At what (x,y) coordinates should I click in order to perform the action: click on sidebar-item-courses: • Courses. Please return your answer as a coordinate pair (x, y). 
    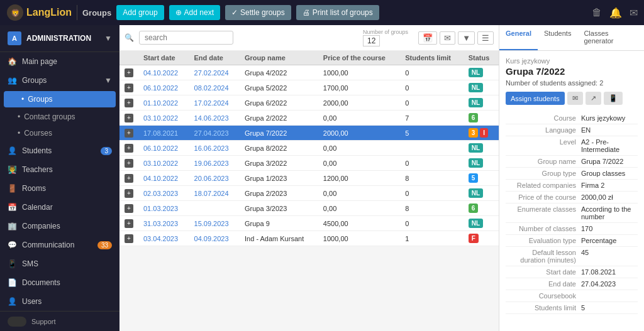
    Looking at the image, I should click on (60, 133).